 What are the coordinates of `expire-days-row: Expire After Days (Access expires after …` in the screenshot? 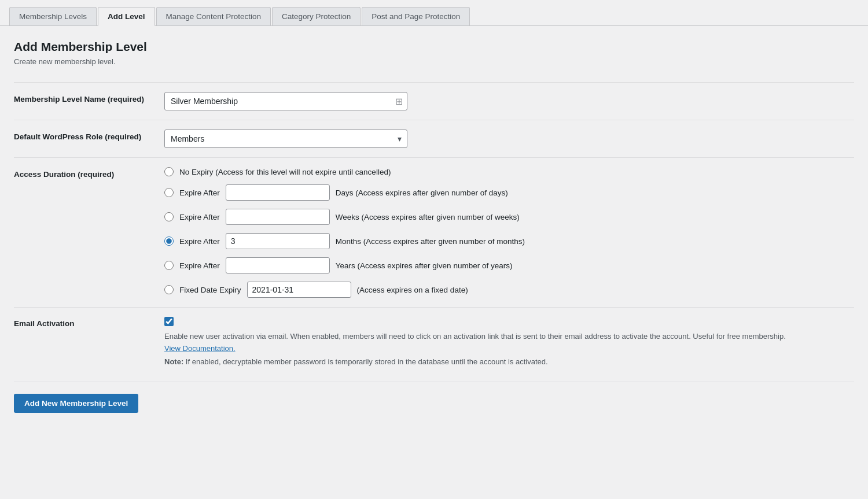 It's located at (509, 193).